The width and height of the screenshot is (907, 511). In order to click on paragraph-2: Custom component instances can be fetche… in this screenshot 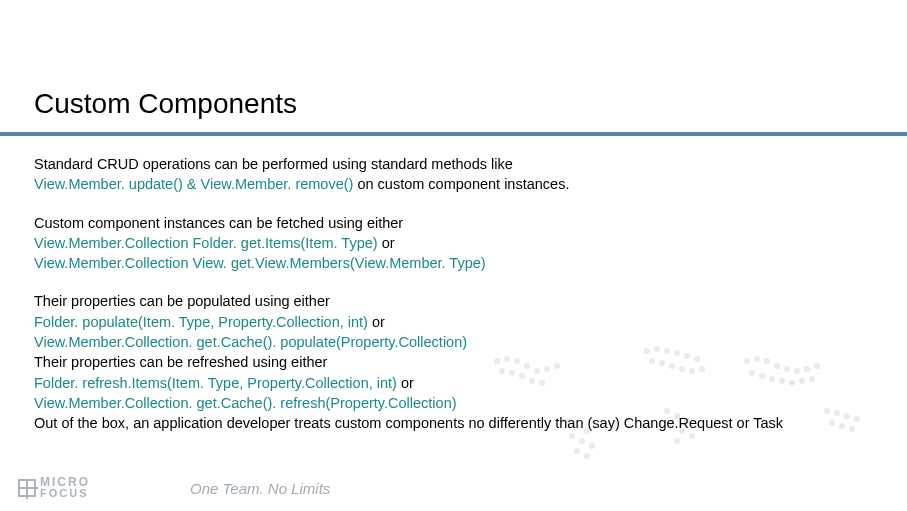, I will do `click(454, 244)`.